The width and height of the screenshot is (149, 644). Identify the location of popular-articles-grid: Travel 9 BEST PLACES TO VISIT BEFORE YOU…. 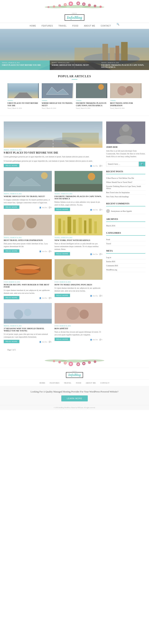
(74, 96).